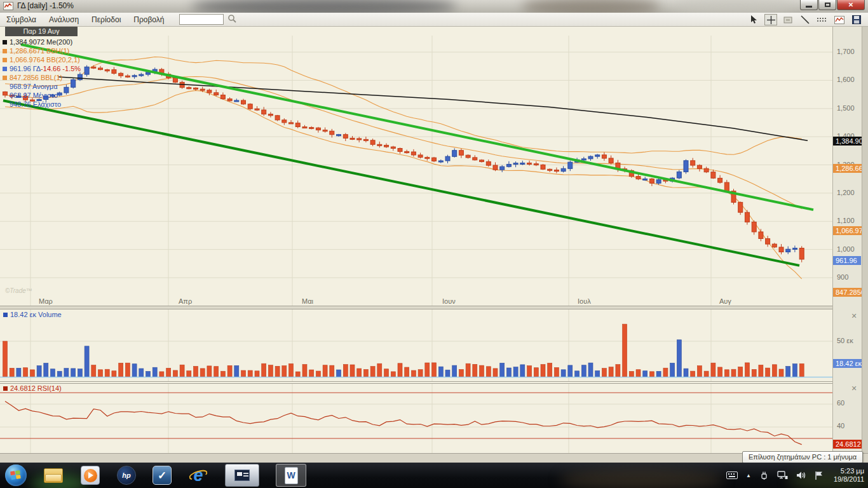 This screenshot has height=488, width=868. Describe the element at coordinates (416, 381) in the screenshot. I see `panel-splitter` at that location.